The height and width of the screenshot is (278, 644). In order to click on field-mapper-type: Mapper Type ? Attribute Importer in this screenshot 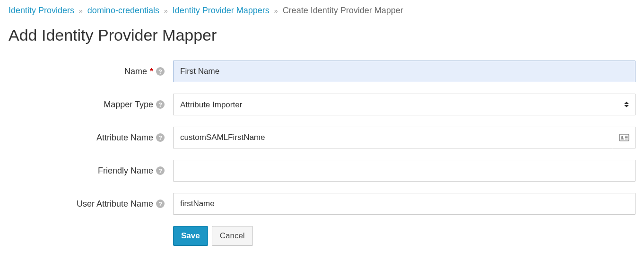, I will do `click(322, 104)`.